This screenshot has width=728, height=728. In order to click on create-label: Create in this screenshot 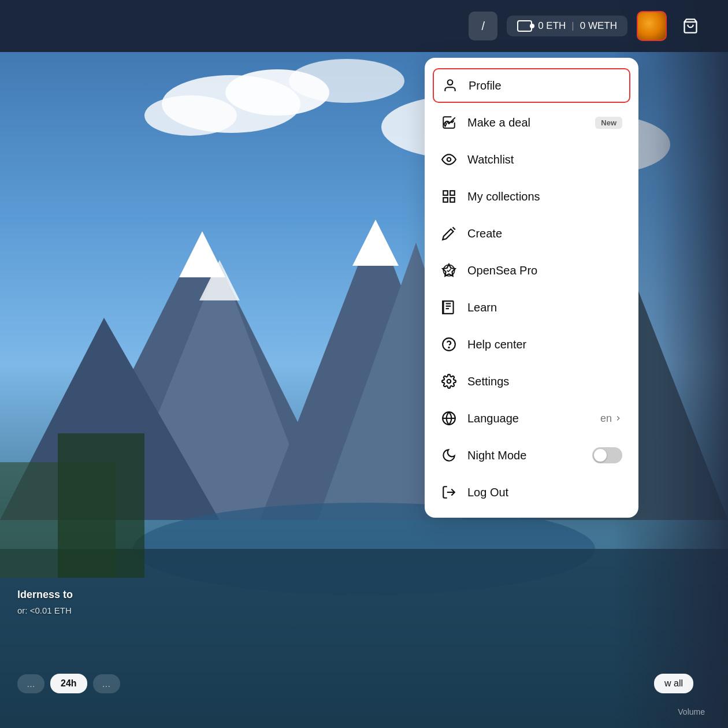, I will do `click(545, 233)`.